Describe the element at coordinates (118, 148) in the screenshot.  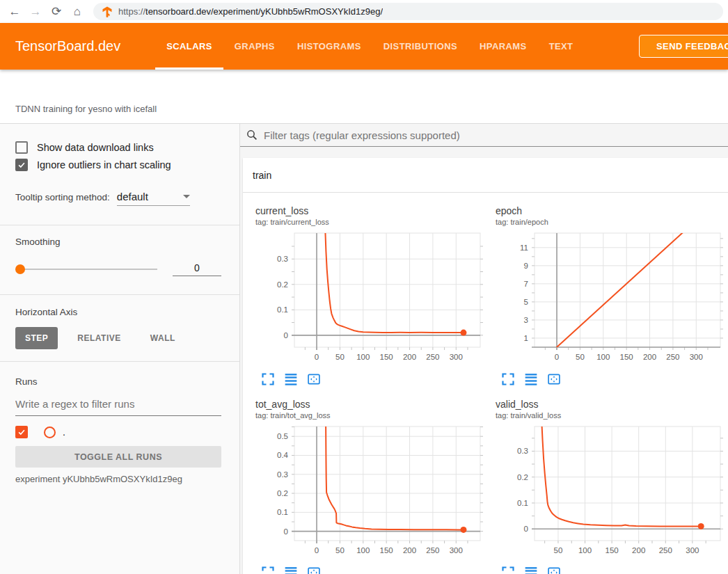
I see `show-download-links-checkbox: Show data download links` at that location.